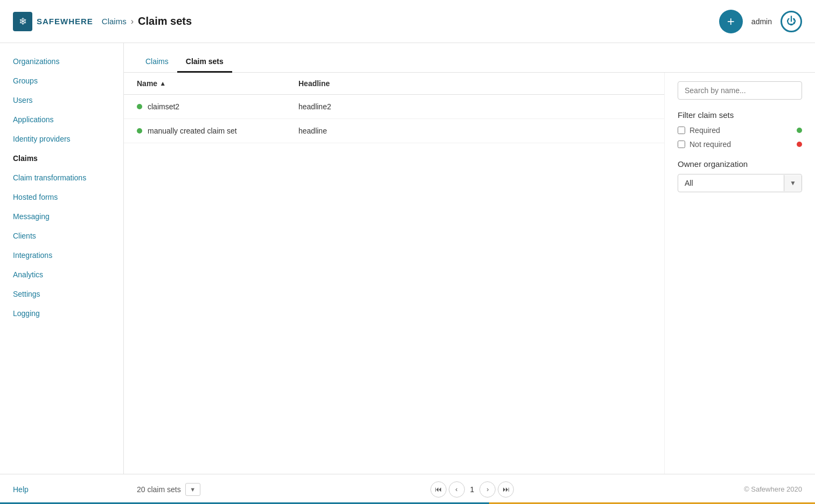 This screenshot has height=504, width=815. Describe the element at coordinates (61, 100) in the screenshot. I see `sidebar-item-users: Users` at that location.